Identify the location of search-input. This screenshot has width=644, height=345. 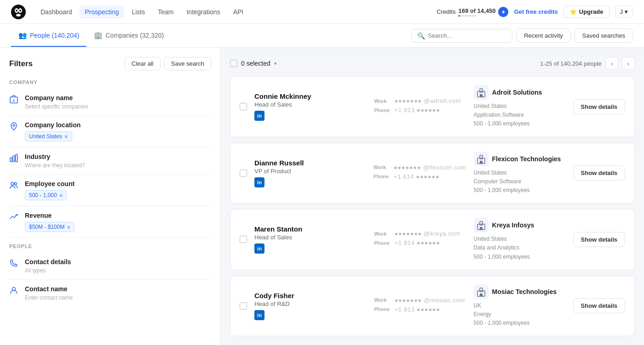
(467, 36).